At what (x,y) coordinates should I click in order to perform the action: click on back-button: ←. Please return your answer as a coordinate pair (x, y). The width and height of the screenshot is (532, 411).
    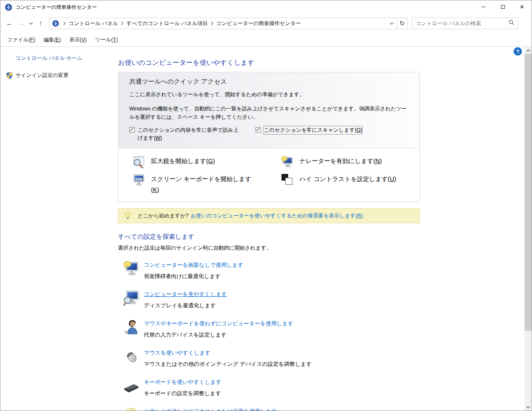
    Looking at the image, I should click on (10, 23).